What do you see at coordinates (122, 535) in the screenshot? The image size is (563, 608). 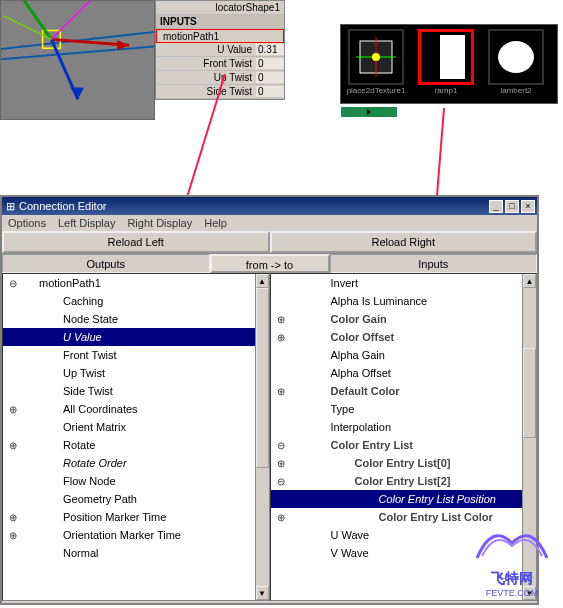 I see `tree-label: Orientation Marker Time` at bounding box center [122, 535].